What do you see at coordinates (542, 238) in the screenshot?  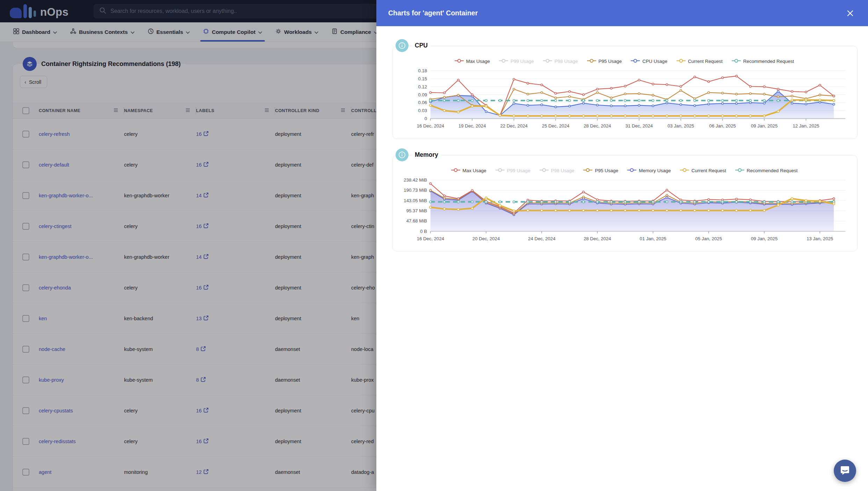 I see `svg-text: 24 Dec, 2024` at bounding box center [542, 238].